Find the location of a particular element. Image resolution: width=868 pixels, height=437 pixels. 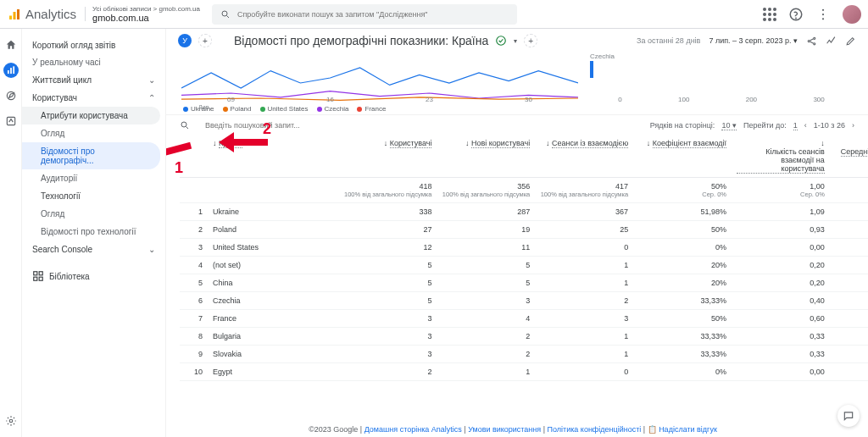

footer-link-privacy: Політика конфіденційності is located at coordinates (595, 429).